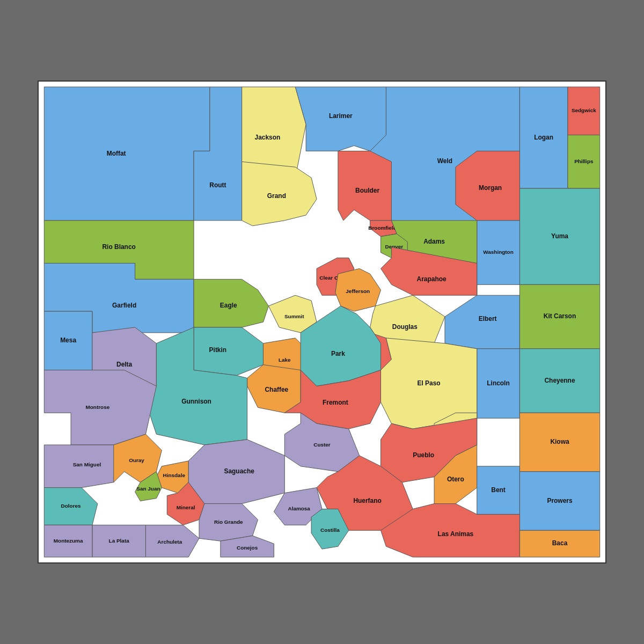 The width and height of the screenshot is (644, 644). I want to click on baca-county, so click(559, 544).